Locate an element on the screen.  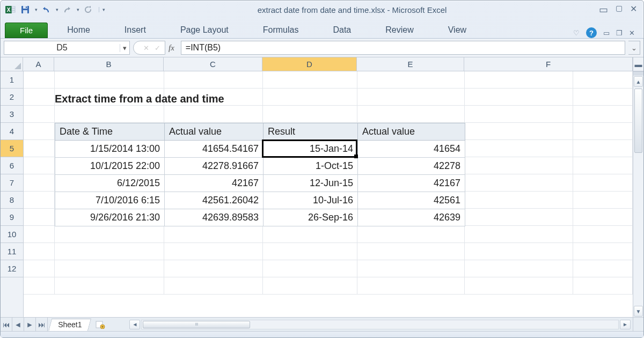
close-button: ✕ is located at coordinates (633, 10).